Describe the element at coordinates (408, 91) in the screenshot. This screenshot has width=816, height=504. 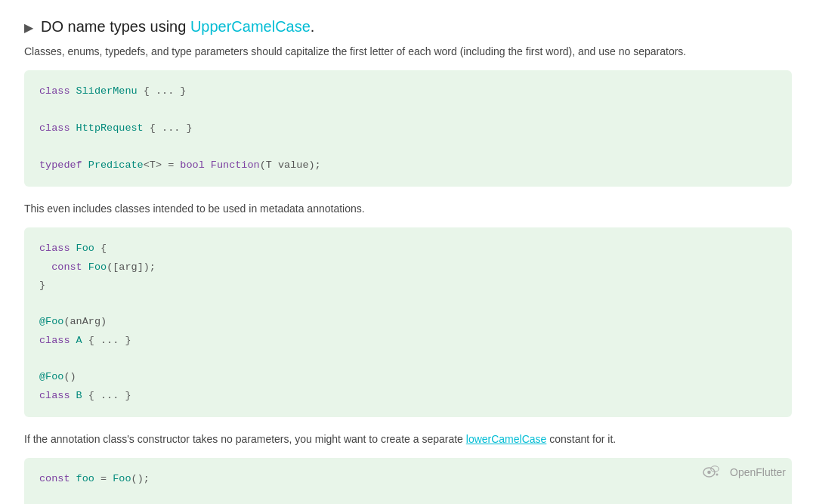
I see `code-line: class SliderMenu { ... }` at that location.